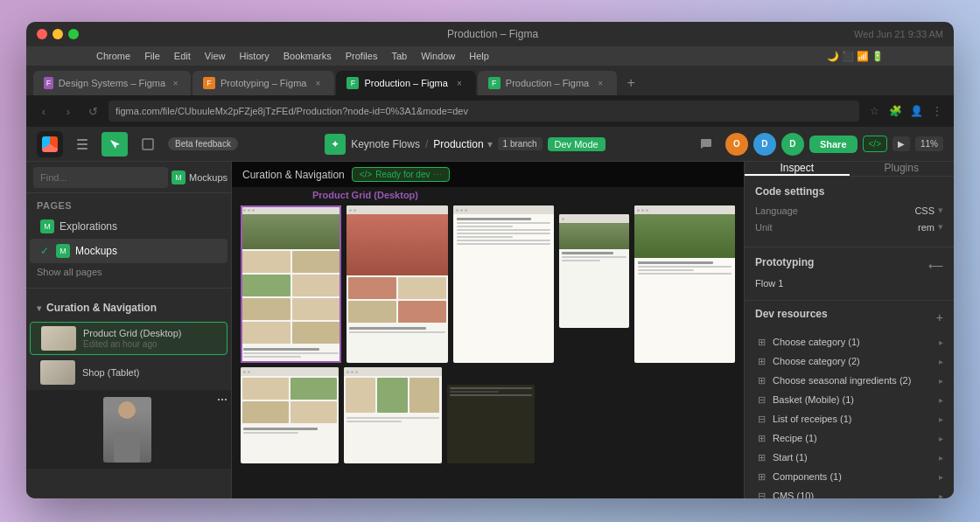 The image size is (980, 522). Describe the element at coordinates (438, 175) in the screenshot. I see `ready-badge-menu-icon: ⋯` at that location.